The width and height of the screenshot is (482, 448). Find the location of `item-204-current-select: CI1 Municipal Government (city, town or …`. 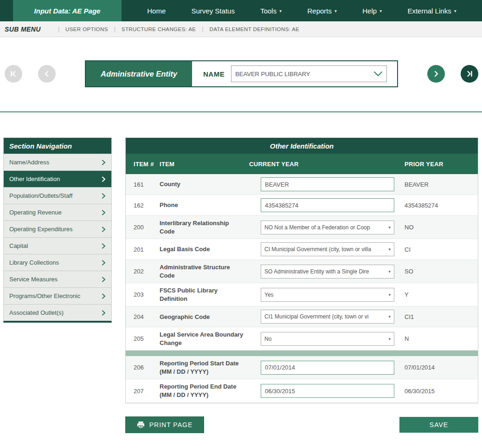

item-204-current-select: CI1 Municipal Government (city, town or … is located at coordinates (328, 317).